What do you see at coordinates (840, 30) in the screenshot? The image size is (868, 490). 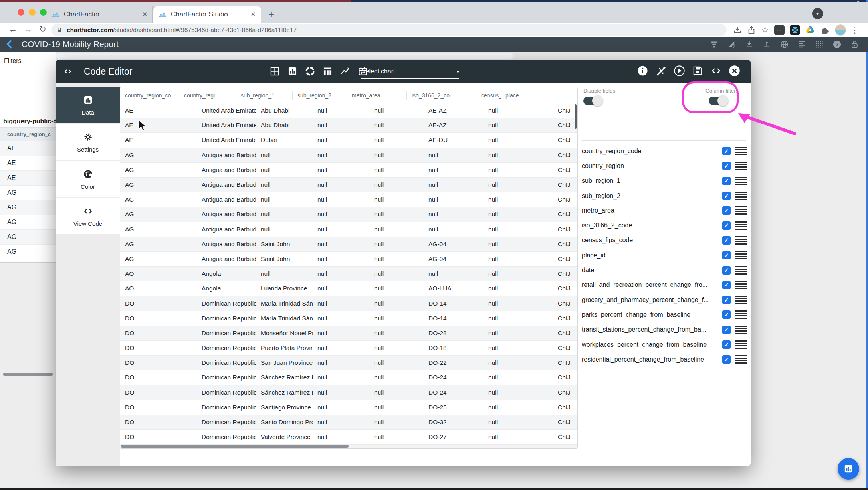 I see `profile-avatar` at bounding box center [840, 30].